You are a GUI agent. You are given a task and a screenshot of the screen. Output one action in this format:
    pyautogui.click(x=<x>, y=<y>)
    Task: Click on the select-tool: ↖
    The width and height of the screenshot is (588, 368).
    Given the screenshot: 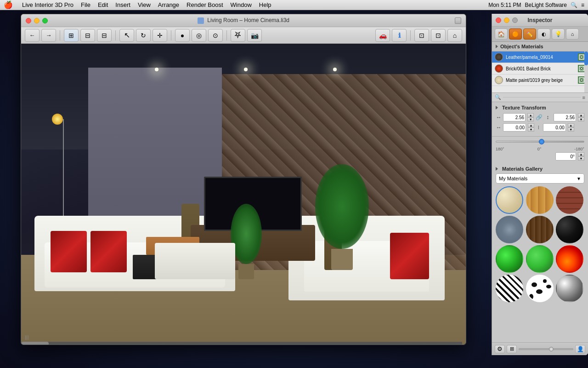 What is the action you would take?
    pyautogui.click(x=127, y=35)
    